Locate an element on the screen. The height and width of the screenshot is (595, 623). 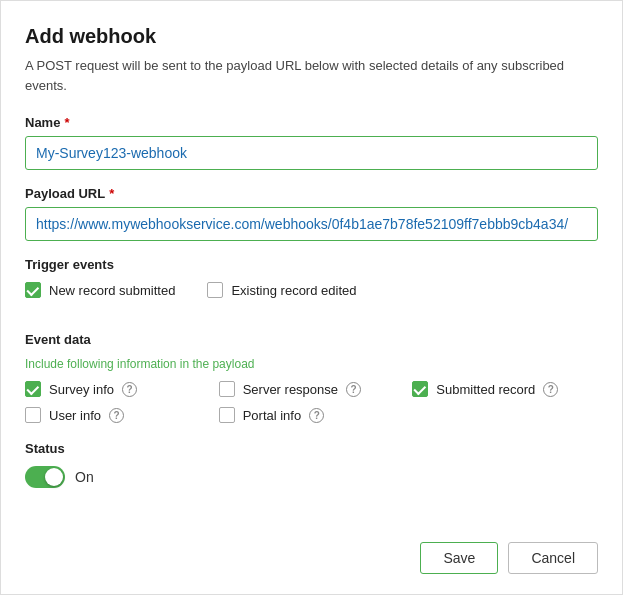
event-survey-info-label: Survey info is located at coordinates (82, 390).